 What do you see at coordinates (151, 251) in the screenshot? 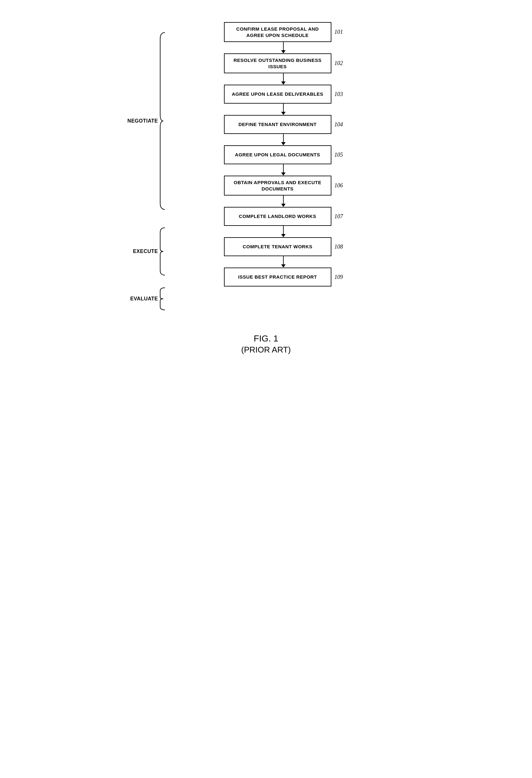
I see `execute-label-block: EXECUTE` at bounding box center [151, 251].